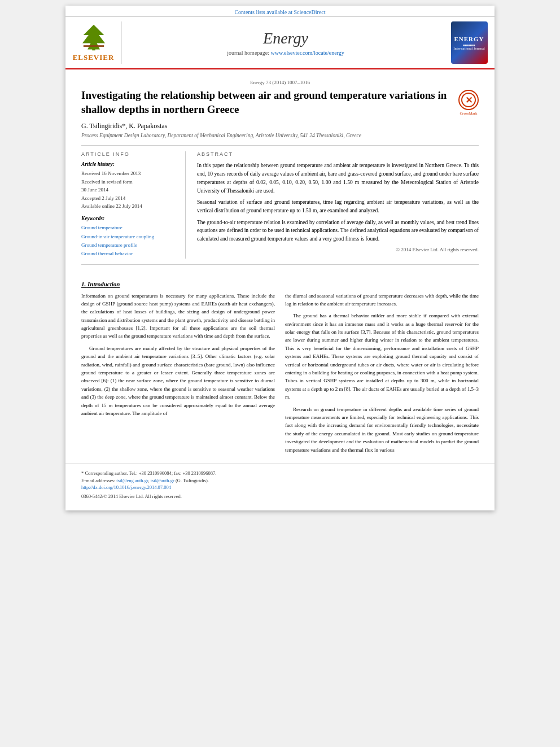 Image resolution: width=560 pixels, height=747 pixels. I want to click on journal-header: ELSEVIER Energy journal homepage: www.el…, so click(280, 43).